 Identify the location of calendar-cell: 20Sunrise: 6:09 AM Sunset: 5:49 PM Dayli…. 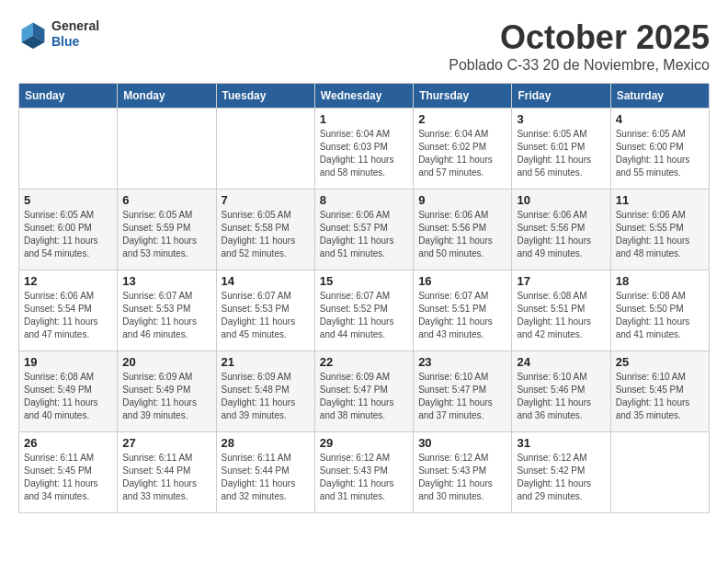
(167, 392).